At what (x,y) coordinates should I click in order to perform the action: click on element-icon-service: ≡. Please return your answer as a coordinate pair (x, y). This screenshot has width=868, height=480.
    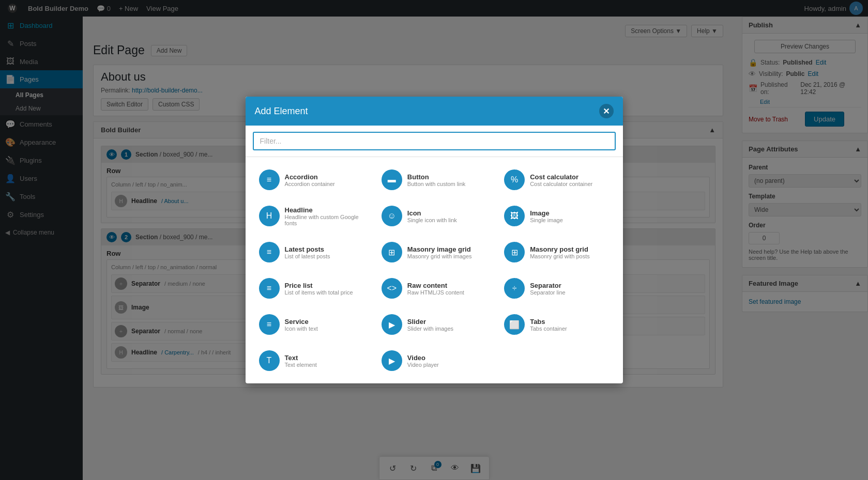
    Looking at the image, I should click on (269, 324).